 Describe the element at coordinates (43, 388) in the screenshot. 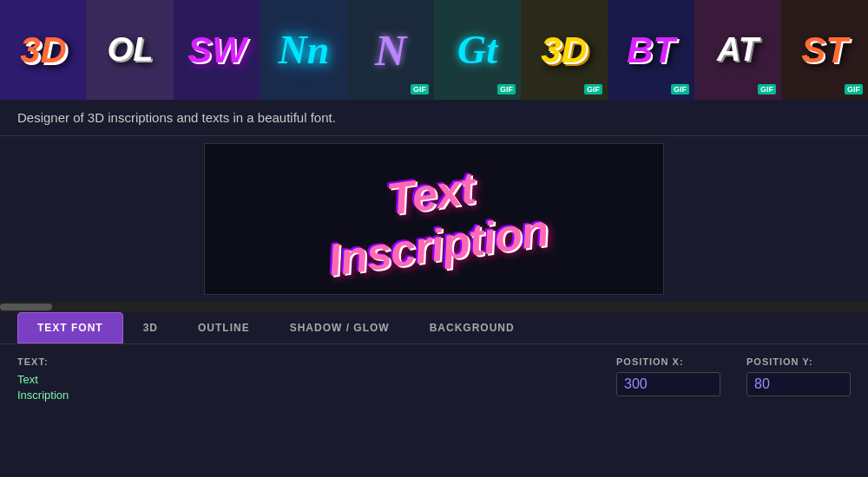

I see `text-value: Text Inscription` at that location.